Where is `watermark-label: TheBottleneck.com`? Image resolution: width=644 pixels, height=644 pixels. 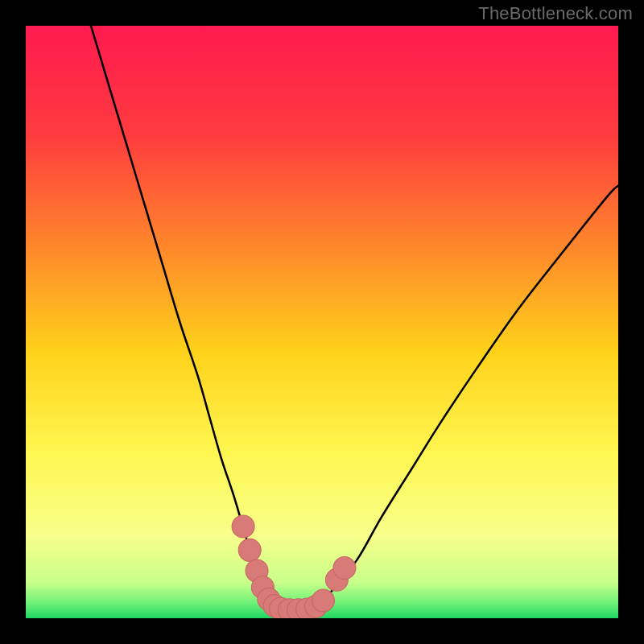
watermark-label: TheBottleneck.com is located at coordinates (555, 14).